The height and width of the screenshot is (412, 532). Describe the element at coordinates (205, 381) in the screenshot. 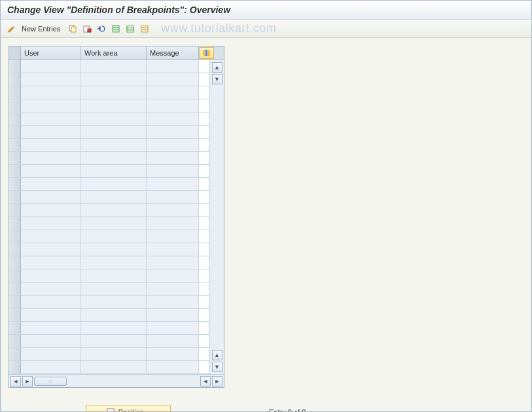

I see `scroll-left-inner-button: ◄` at that location.